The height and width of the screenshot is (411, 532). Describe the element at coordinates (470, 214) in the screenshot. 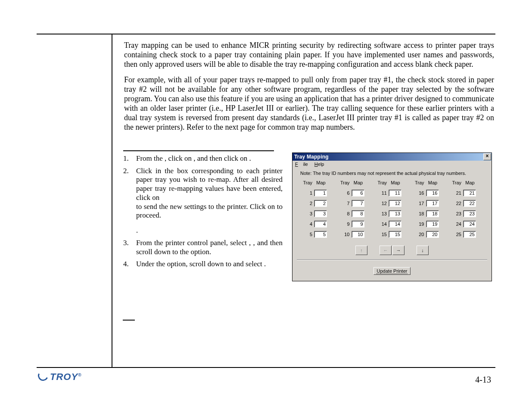

I see `map-input: 23` at that location.